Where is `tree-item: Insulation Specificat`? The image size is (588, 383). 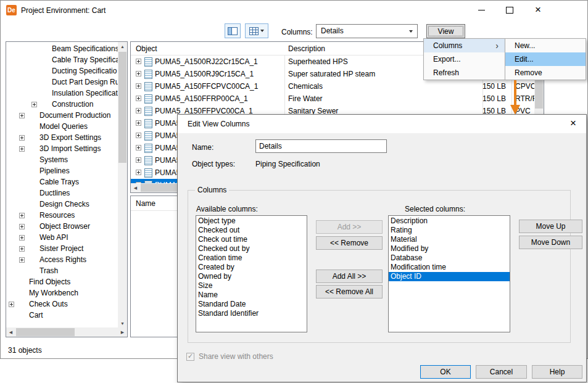
tree-item: Insulation Specificat is located at coordinates (62, 93).